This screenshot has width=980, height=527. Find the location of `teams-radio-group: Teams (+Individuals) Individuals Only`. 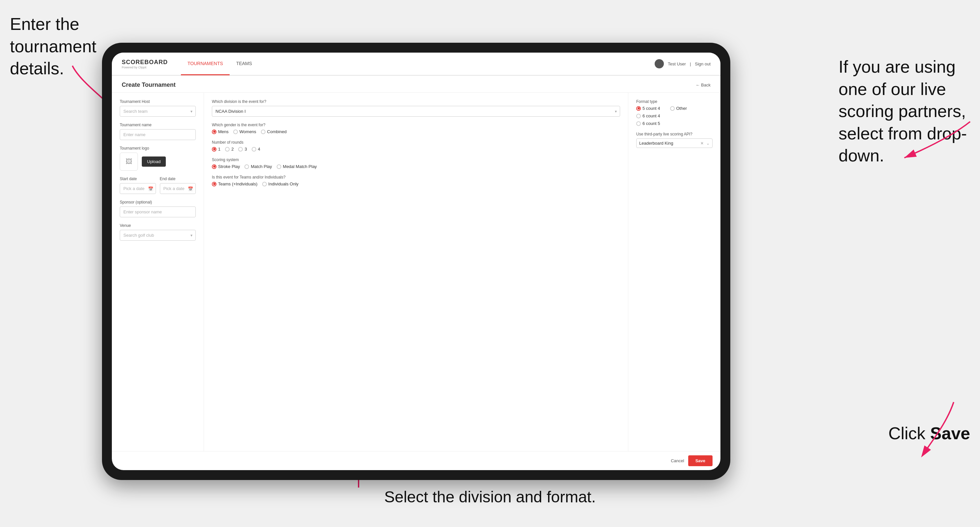

teams-radio-group: Teams (+Individuals) Individuals Only is located at coordinates (416, 184).